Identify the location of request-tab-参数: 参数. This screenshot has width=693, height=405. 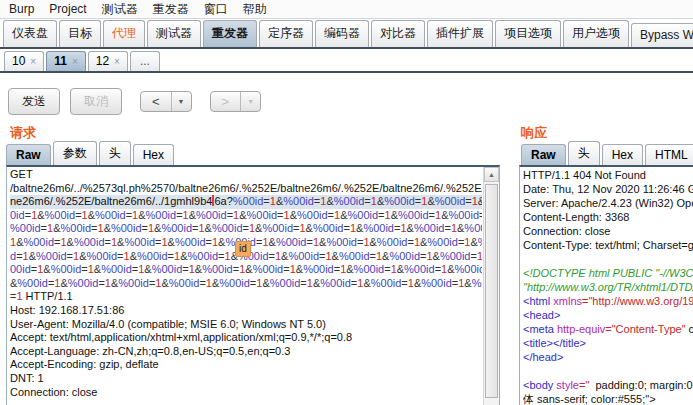
(75, 154).